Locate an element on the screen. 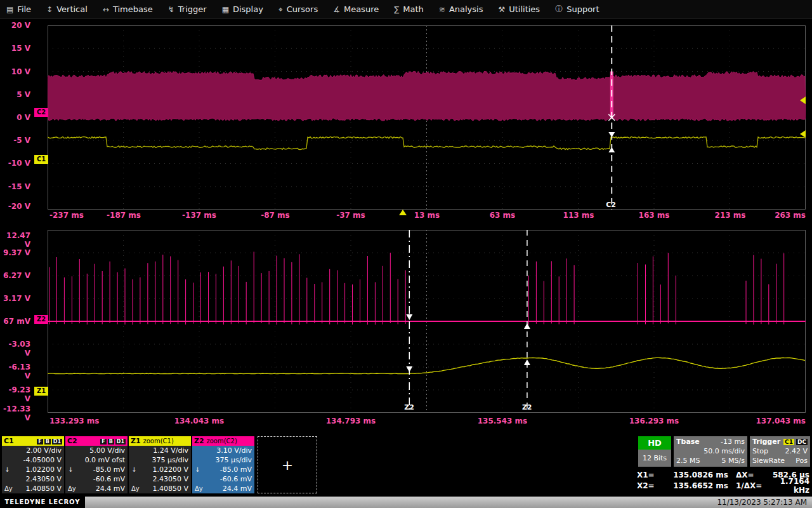  channel-suffix: zoom(C2) is located at coordinates (221, 441).